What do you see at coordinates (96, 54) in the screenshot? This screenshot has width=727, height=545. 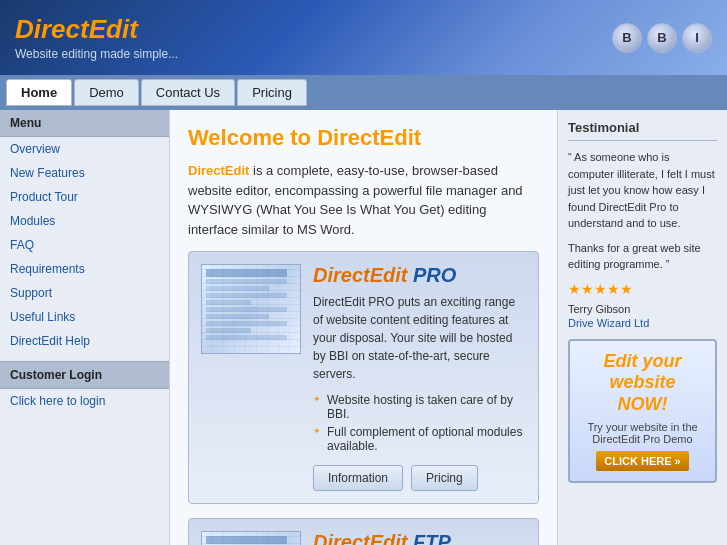 I see `tagline: Website editing made simple...` at bounding box center [96, 54].